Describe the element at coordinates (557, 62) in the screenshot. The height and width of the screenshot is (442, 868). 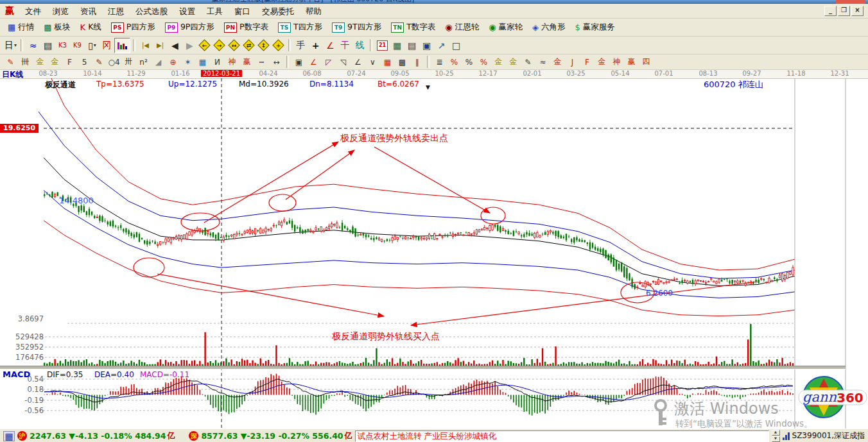
I see `gold-angle-icon: 金` at that location.